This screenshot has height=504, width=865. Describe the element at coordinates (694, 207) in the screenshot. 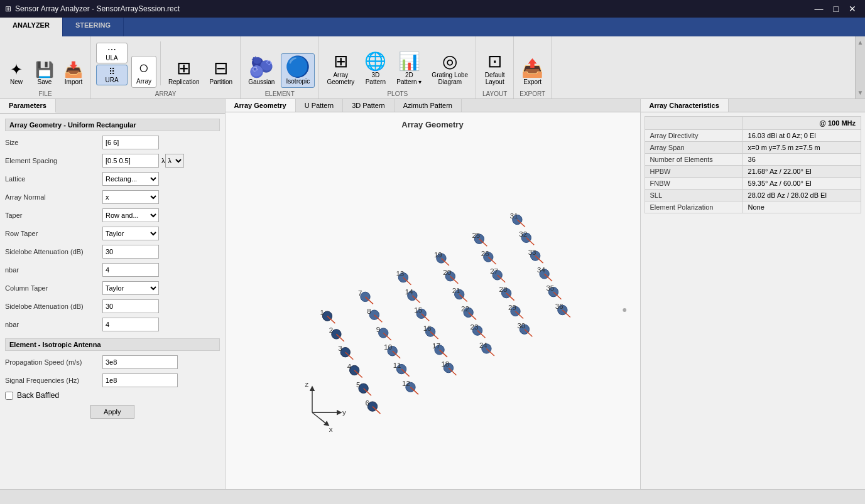

I see `char-label: Element Polarization` at that location.